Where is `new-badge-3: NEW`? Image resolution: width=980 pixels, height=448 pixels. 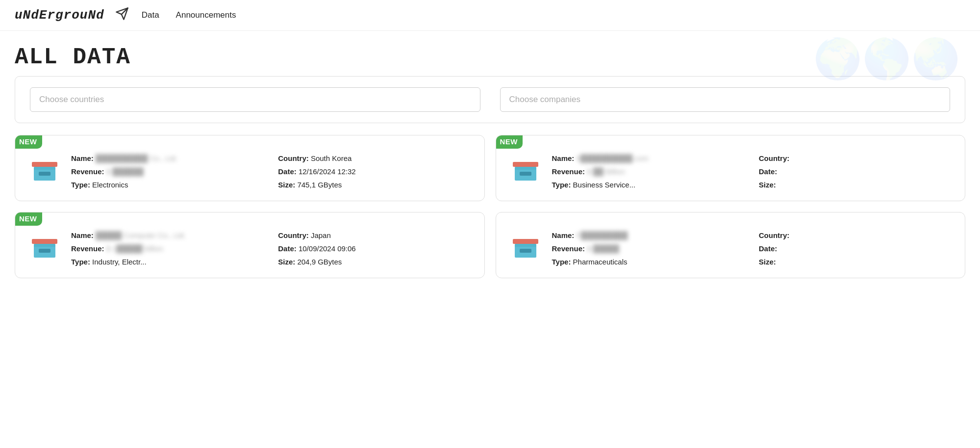 new-badge-3: NEW is located at coordinates (28, 219).